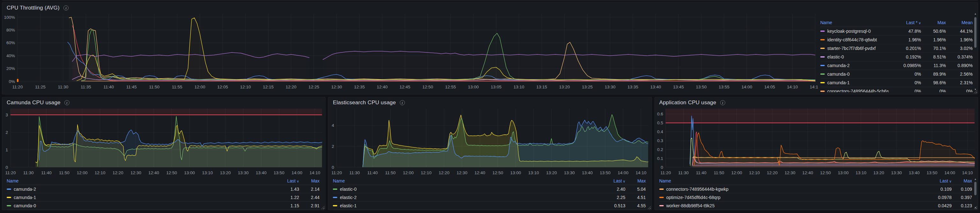 The height and width of the screenshot is (213, 980). I want to click on panel-title: CPU Throttling (AVG), so click(33, 8).